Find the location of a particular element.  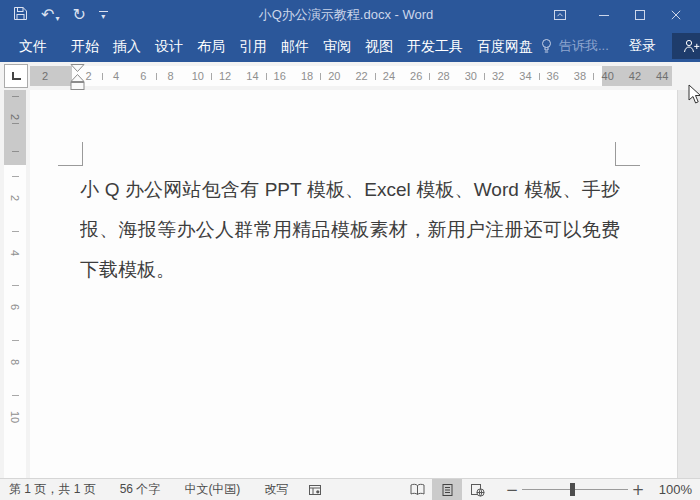

ribbon-tab: 开发工具 is located at coordinates (435, 46).